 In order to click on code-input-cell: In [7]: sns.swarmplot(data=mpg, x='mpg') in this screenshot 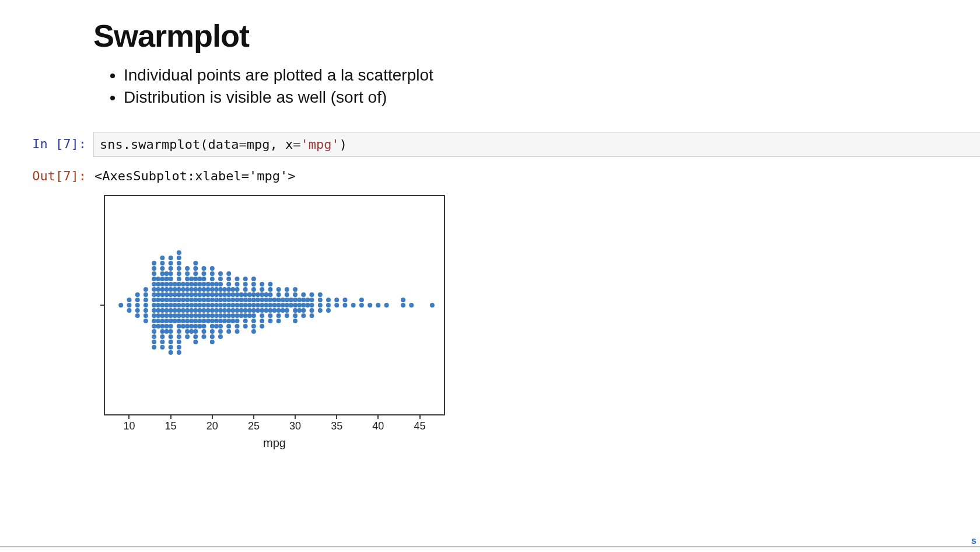, I will do `click(490, 145)`.